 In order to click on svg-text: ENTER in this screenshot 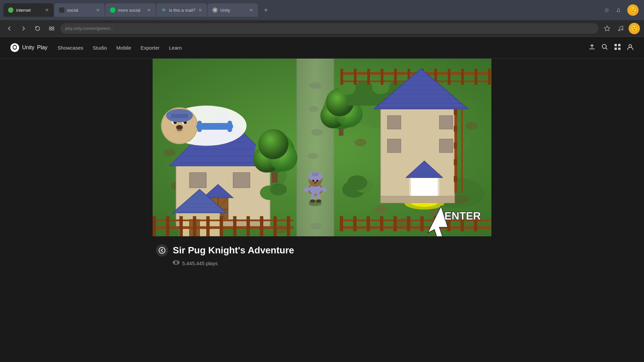, I will do `click(463, 216)`.